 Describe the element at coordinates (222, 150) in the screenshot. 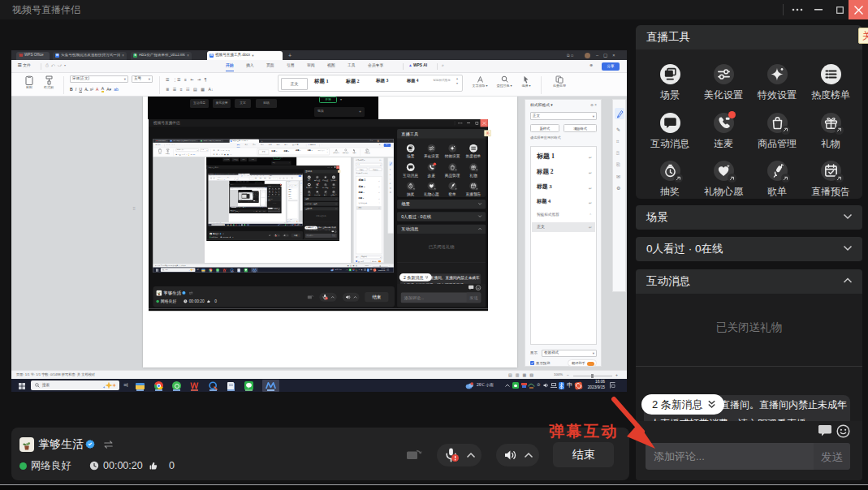

I see `paragraph-buttons-row1: ☰⋮☰≡⇤⇥¶` at that location.